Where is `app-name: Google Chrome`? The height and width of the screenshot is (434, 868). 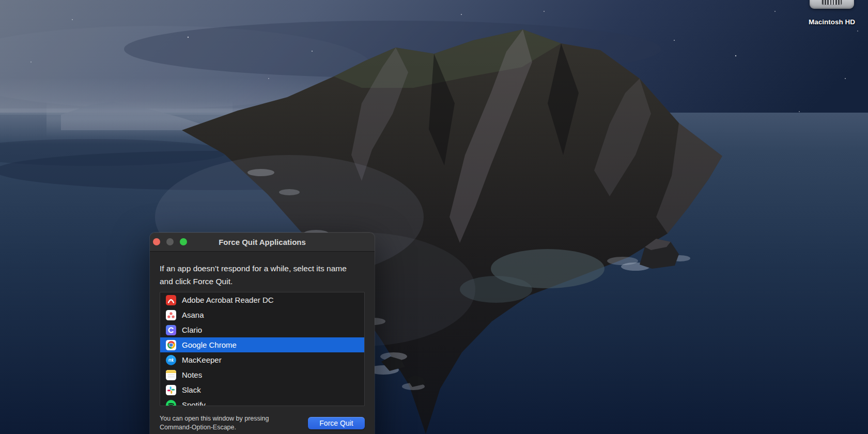 app-name: Google Chrome is located at coordinates (209, 345).